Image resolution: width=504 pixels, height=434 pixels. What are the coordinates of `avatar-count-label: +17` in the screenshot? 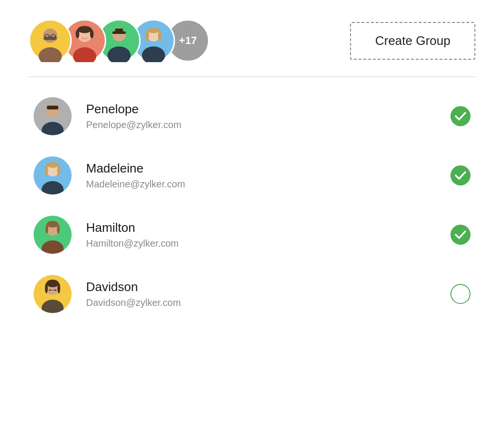 It's located at (187, 41).